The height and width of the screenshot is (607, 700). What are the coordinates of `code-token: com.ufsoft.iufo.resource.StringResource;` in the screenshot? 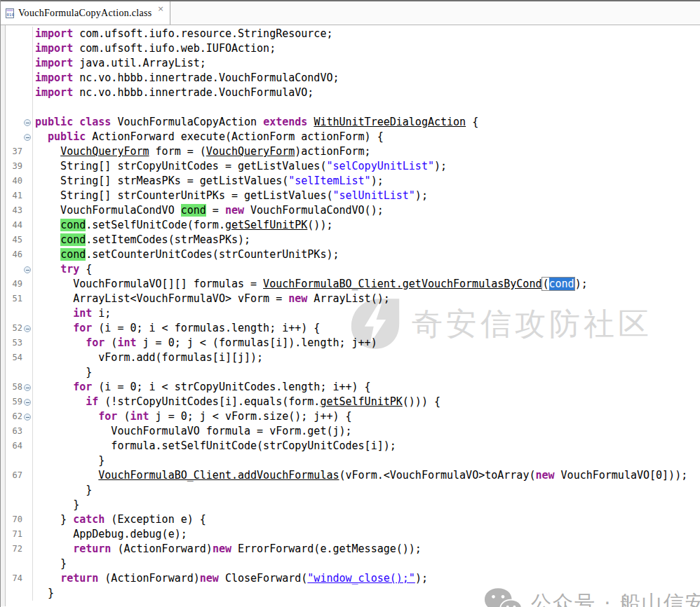 It's located at (203, 34).